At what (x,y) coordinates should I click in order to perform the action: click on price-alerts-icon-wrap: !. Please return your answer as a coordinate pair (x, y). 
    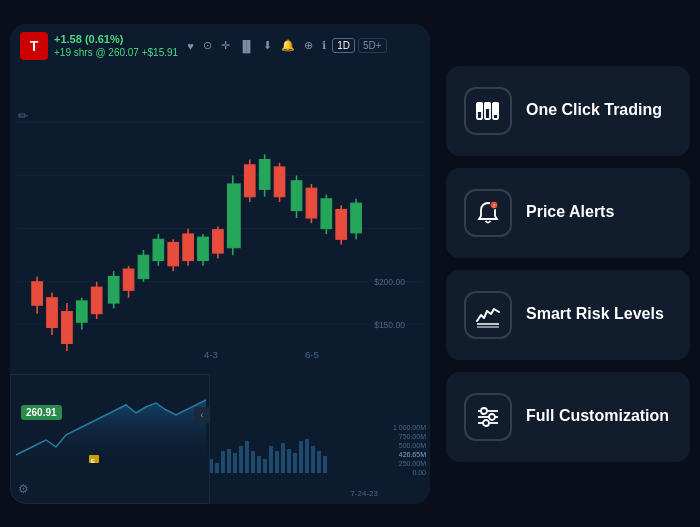
    Looking at the image, I should click on (488, 213).